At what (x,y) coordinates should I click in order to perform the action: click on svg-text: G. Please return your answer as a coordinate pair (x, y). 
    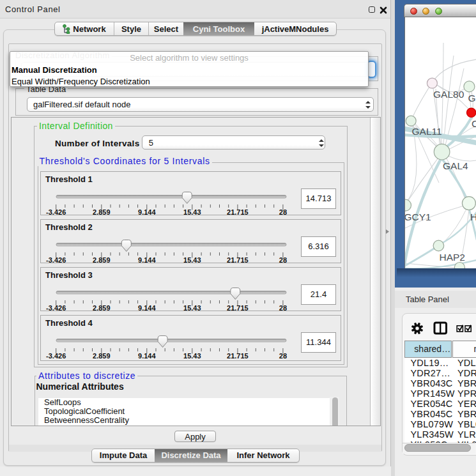
    Looking at the image, I should click on (472, 98).